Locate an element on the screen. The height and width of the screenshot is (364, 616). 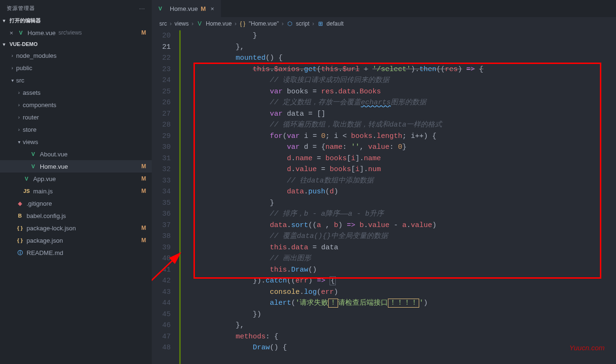
folder-item: ›components is located at coordinates (76, 105).